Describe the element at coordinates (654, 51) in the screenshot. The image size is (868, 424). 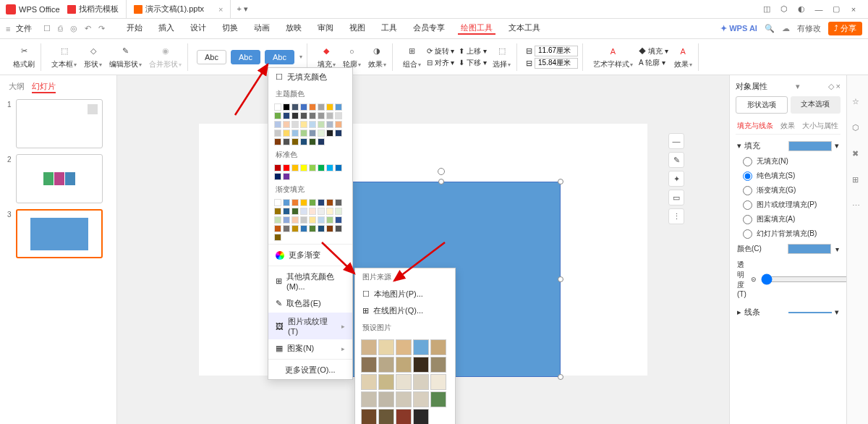
I see `text-fill-button: ◆ 填充 ▾` at that location.